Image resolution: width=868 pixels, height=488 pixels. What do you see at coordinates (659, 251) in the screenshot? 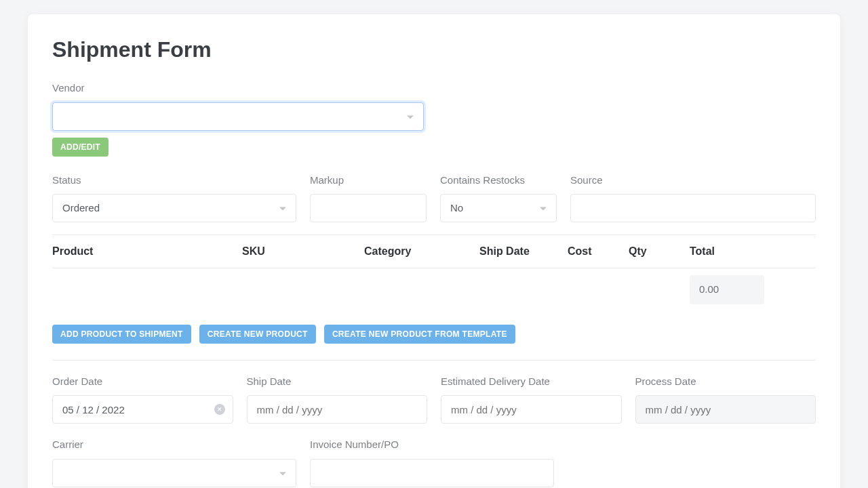
I see `col-qty: Qty` at bounding box center [659, 251].